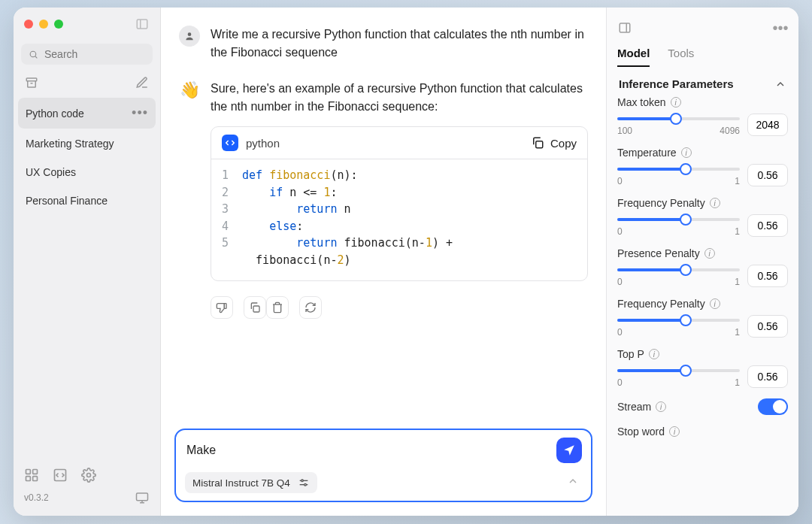  What do you see at coordinates (773, 407) in the screenshot?
I see `stream-toggle` at bounding box center [773, 407].